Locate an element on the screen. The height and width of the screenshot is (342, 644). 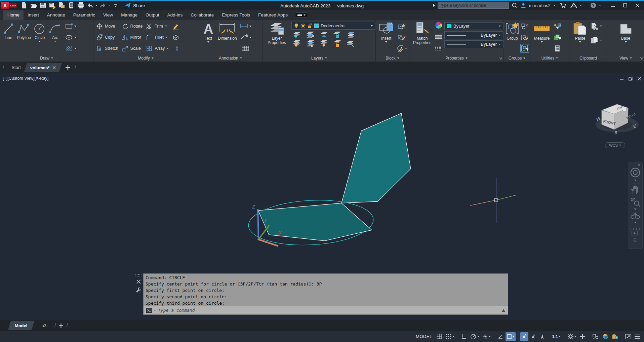
offset-tool is located at coordinates (176, 48).